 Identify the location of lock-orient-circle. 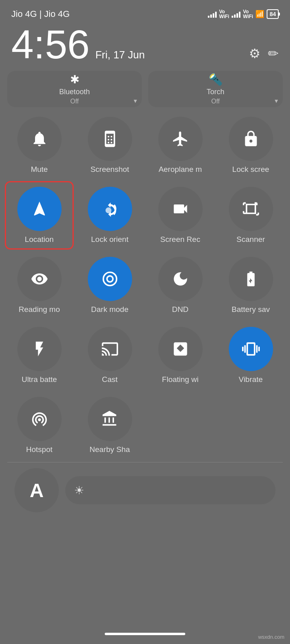
(110, 209).